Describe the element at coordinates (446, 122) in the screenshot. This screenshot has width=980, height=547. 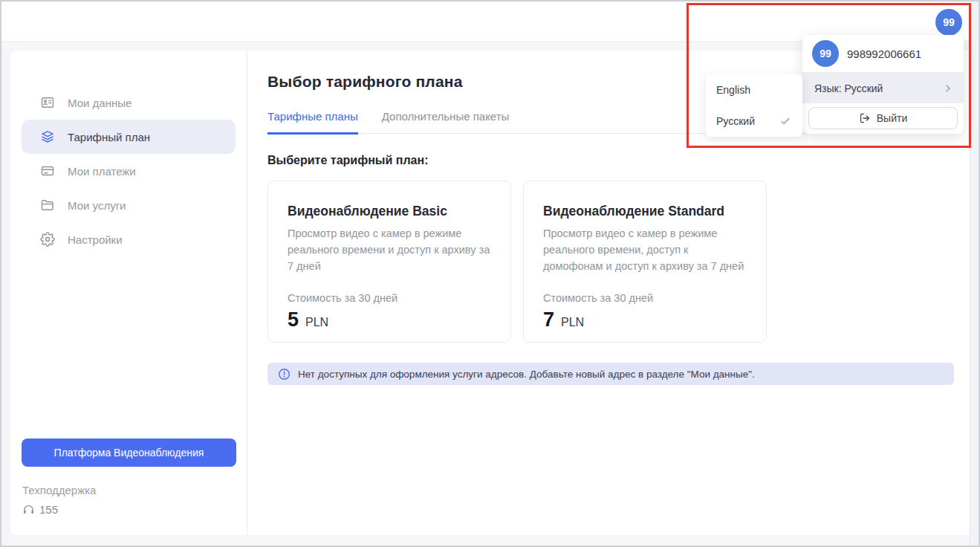
I see `tab-additional-packages: Дополнительные пакеты` at that location.